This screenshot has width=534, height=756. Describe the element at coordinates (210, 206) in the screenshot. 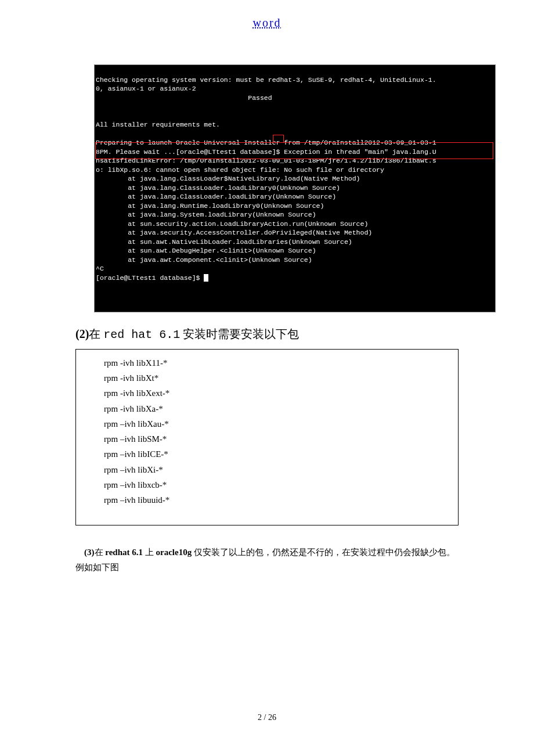

I see `terminal-trace: at java.lang.Runtime.loadLibrary0(Unknow…` at that location.